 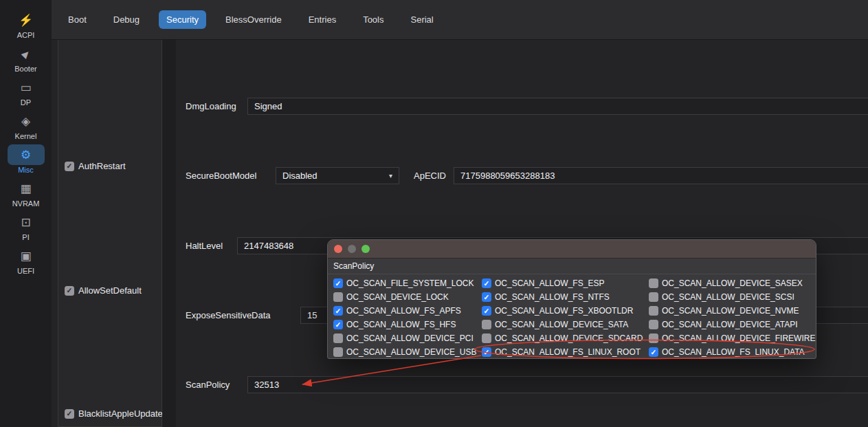 What do you see at coordinates (558, 106) in the screenshot?
I see `dmgloading-input: Signed` at bounding box center [558, 106].